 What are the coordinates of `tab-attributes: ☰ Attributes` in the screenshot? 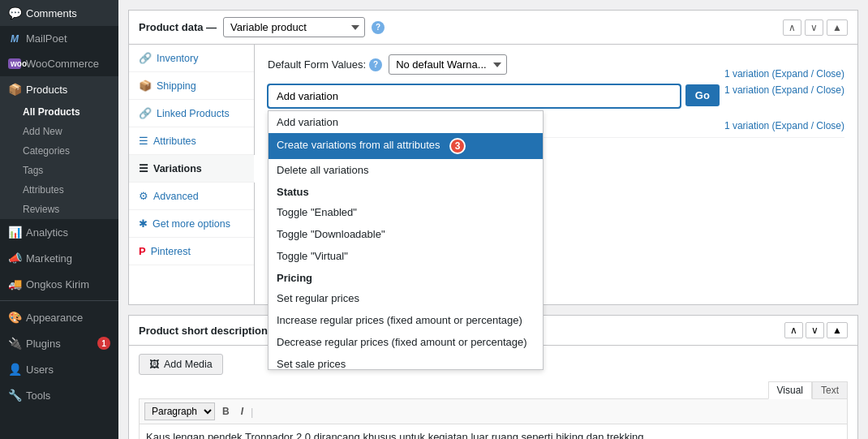 It's located at (191, 141).